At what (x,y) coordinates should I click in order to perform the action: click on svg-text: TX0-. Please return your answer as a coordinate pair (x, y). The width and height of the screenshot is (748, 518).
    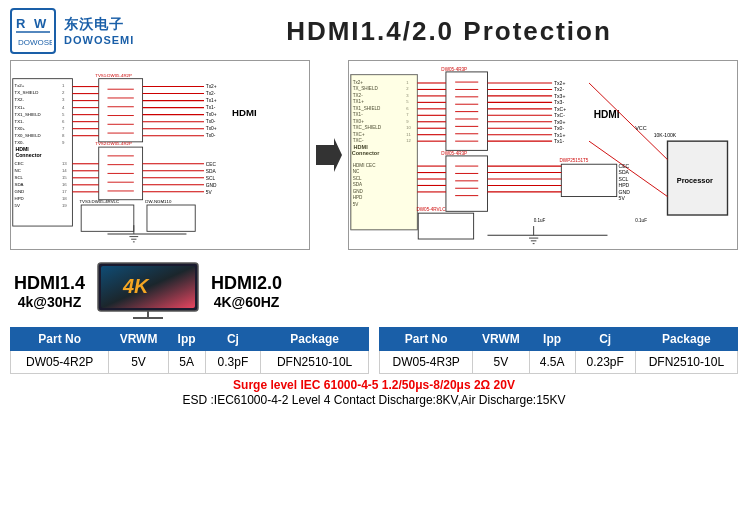
    Looking at the image, I should click on (20, 142).